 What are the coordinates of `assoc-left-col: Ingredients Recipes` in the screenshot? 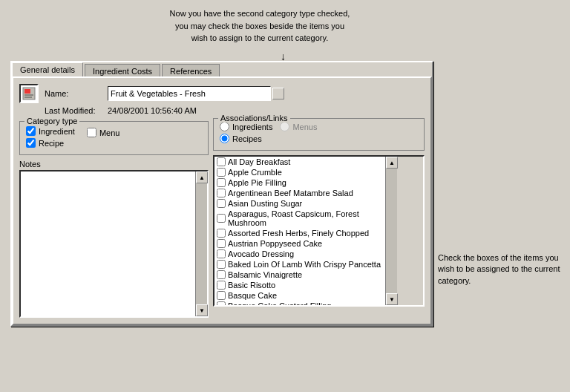 It's located at (246, 134).